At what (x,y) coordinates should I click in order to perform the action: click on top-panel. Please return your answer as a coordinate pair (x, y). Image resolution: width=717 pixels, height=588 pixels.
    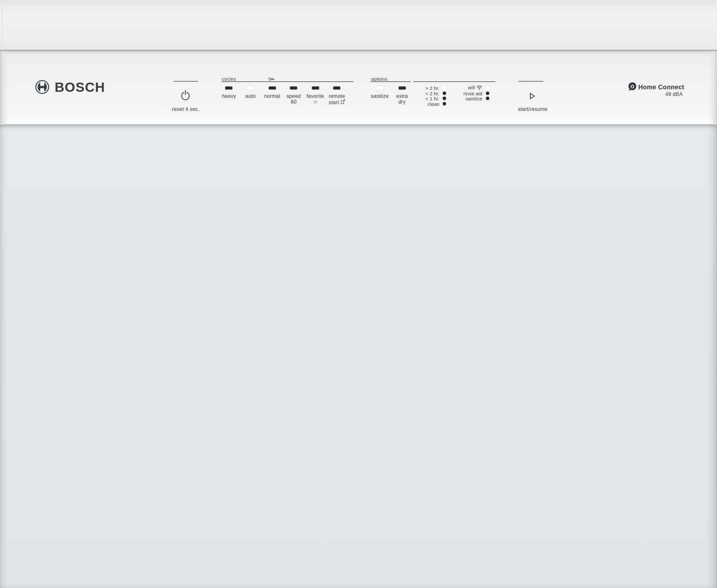
    Looking at the image, I should click on (358, 25).